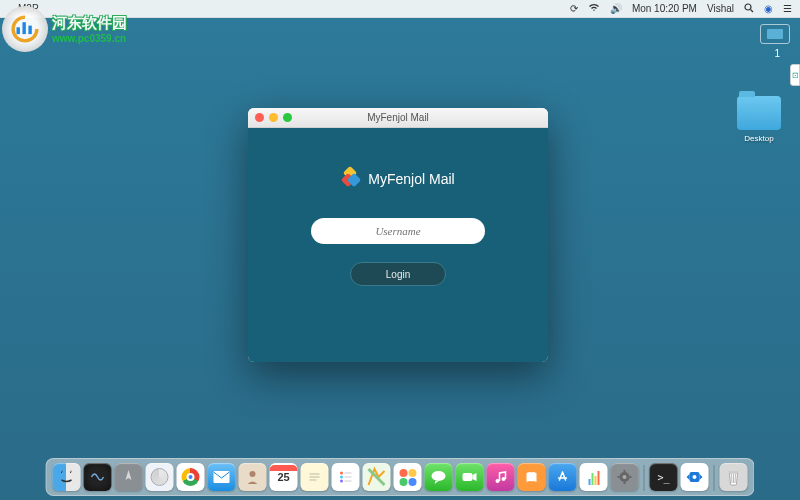 Image resolution: width=800 pixels, height=500 pixels. What do you see at coordinates (398, 231) in the screenshot?
I see `username-input` at bounding box center [398, 231].